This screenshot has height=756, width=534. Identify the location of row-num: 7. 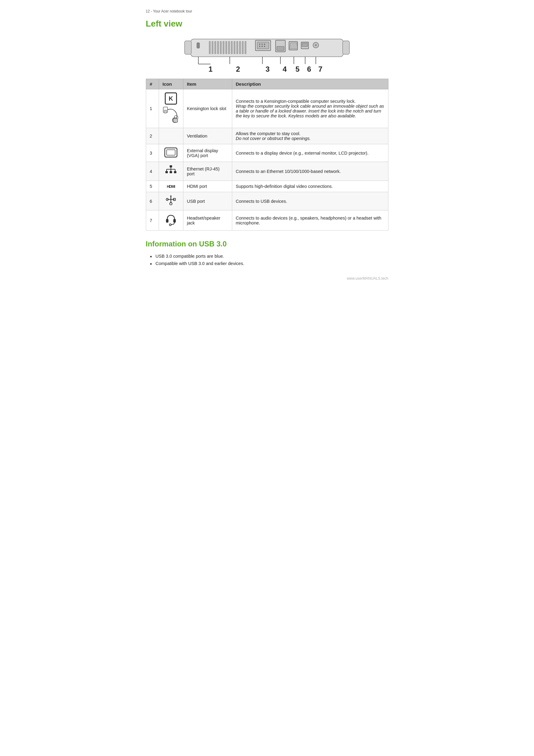
(152, 221).